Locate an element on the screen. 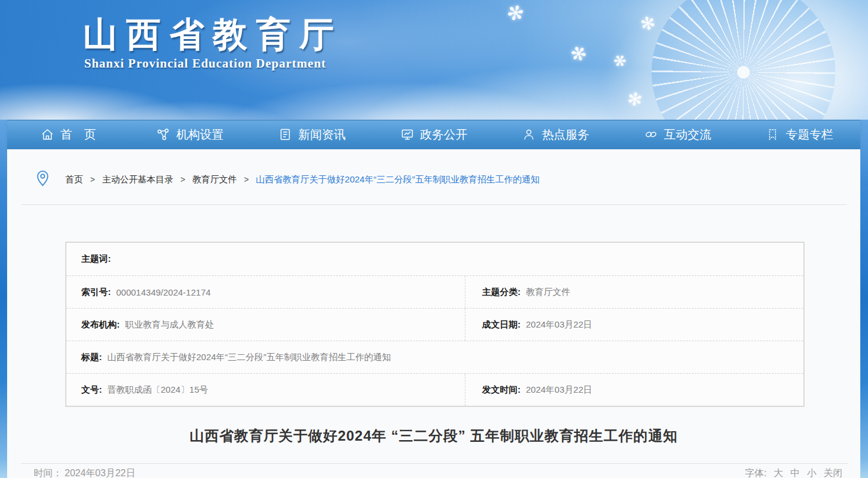  nav-item-interact: 互动交流 is located at coordinates (678, 134).